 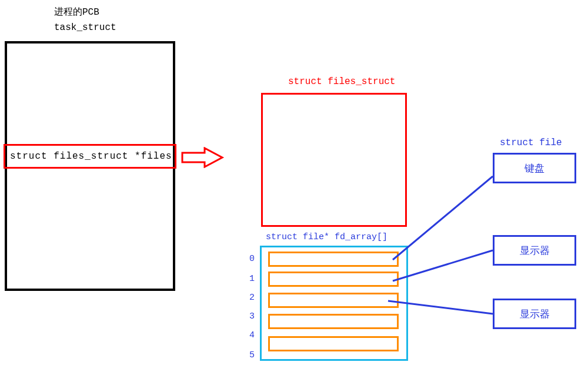 I want to click on file-box-keyboard: 键盘, so click(x=534, y=168).